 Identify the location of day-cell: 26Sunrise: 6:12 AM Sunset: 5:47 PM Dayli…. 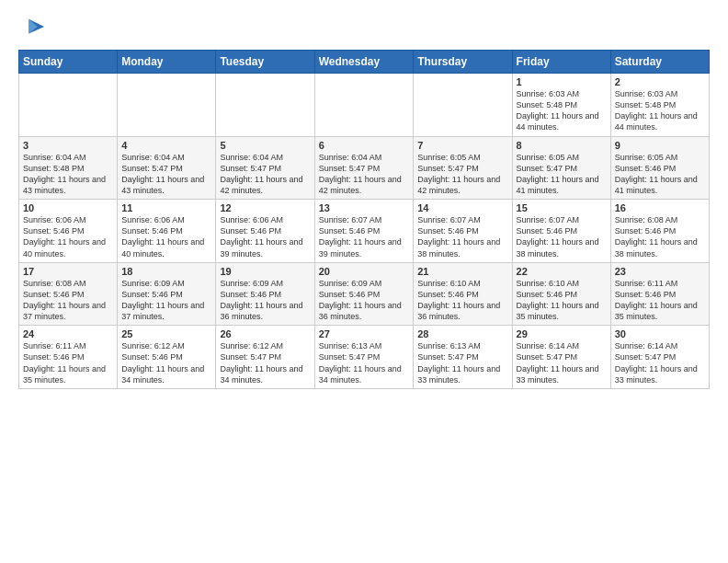
(265, 357).